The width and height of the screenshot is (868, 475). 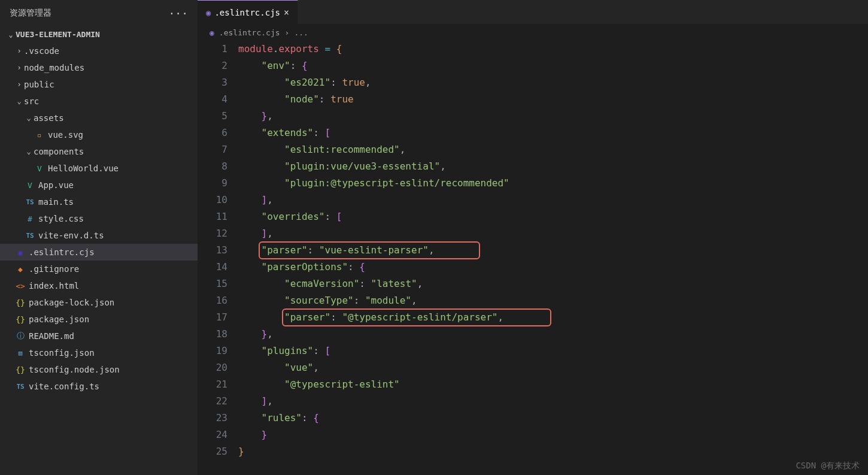 I want to click on line-number: 20, so click(x=213, y=368).